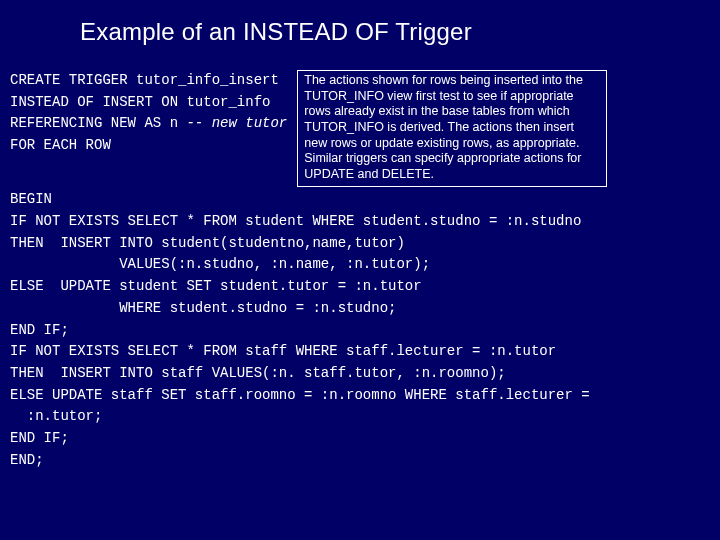 Image resolution: width=720 pixels, height=540 pixels. Describe the element at coordinates (380, 32) in the screenshot. I see `slide-title: Example of an INSTEAD OF Trigger` at that location.